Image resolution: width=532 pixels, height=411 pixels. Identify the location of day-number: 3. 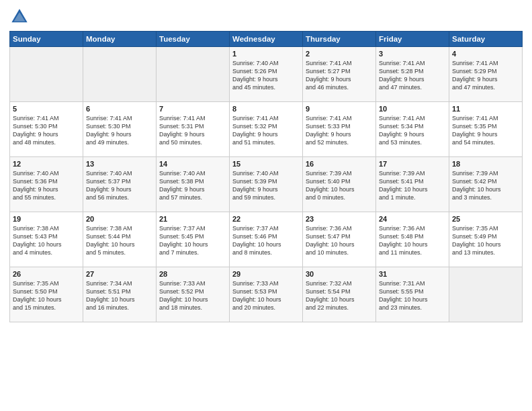
(412, 54).